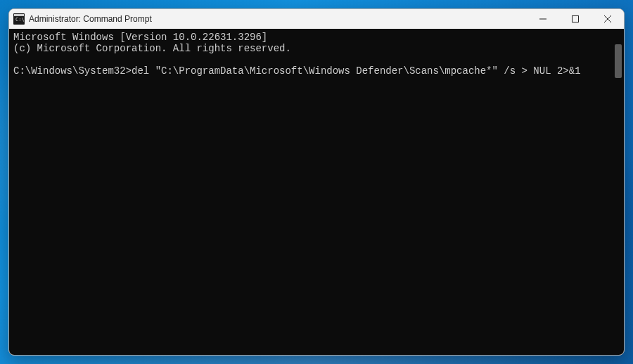  Describe the element at coordinates (356, 71) in the screenshot. I see `command-text: del "C:\ProgramData\Microsoft\Windows De…` at that location.